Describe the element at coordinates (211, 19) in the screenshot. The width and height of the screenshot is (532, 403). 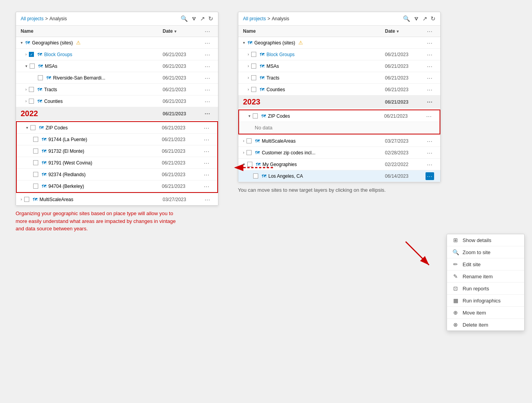
I see `refresh-icon-left: ↻` at that location.